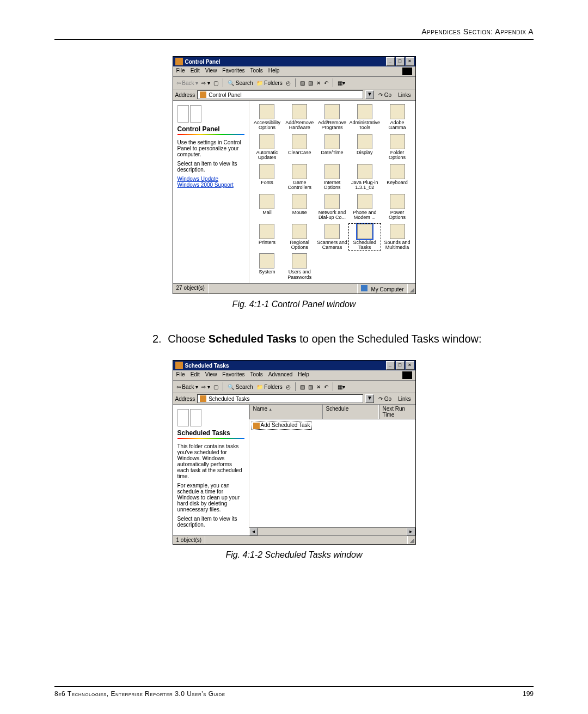  What do you see at coordinates (299, 118) in the screenshot?
I see `cp-item-add-remove-hardware: Add/Remove Hardware` at bounding box center [299, 118].